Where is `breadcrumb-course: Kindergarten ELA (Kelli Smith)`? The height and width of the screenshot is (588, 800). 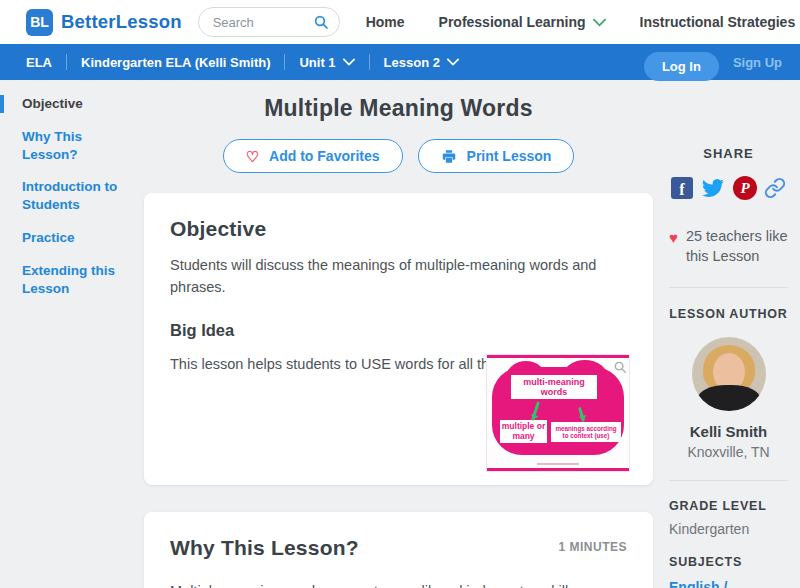 breadcrumb-course: Kindergarten ELA (Kelli Smith) is located at coordinates (176, 62).